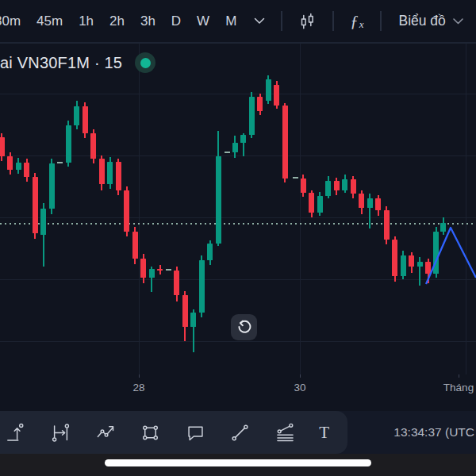 This screenshot has height=476, width=476. I want to click on tool-fib-retracement-button, so click(286, 433).